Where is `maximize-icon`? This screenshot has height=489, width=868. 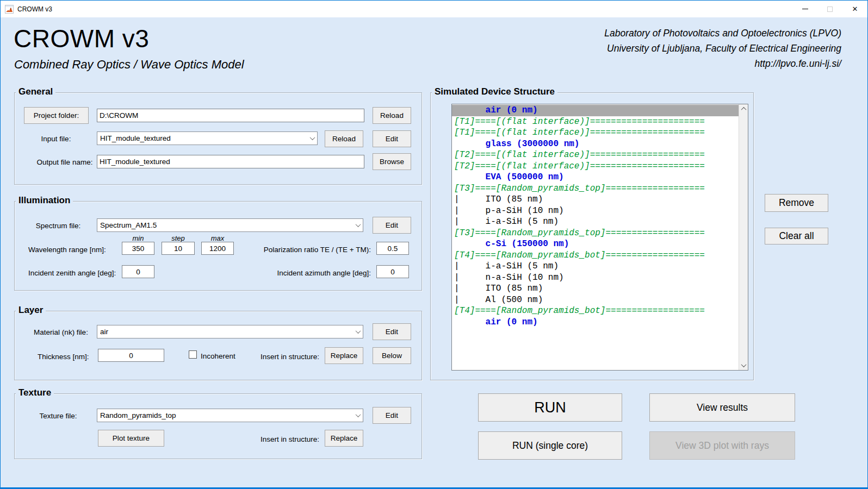
maximize-icon is located at coordinates (830, 9).